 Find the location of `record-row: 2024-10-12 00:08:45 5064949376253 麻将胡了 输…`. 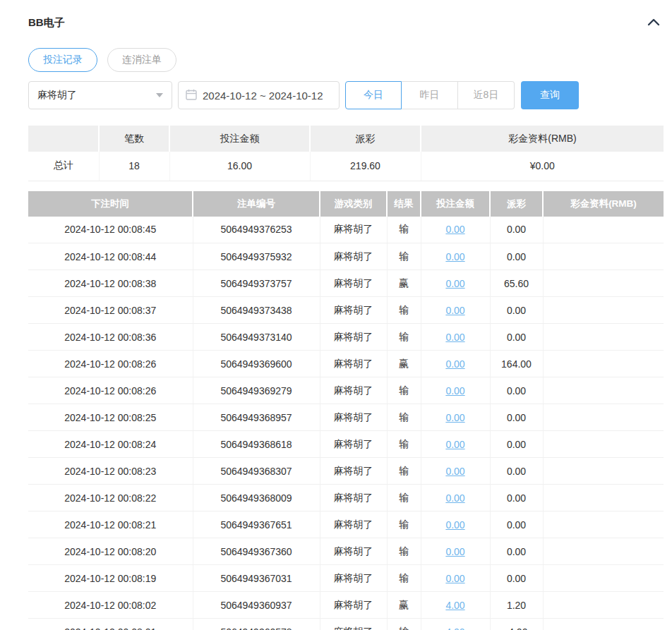

record-row: 2024-10-12 00:08:45 5064949376253 麻将胡了 输… is located at coordinates (346, 230).